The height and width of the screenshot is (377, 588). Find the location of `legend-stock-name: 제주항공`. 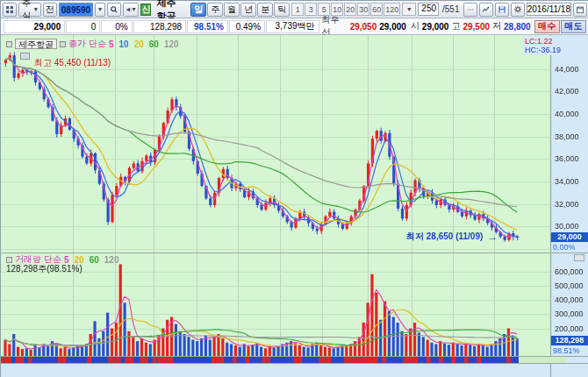

legend-stock-name: 제주항공 is located at coordinates (36, 44).